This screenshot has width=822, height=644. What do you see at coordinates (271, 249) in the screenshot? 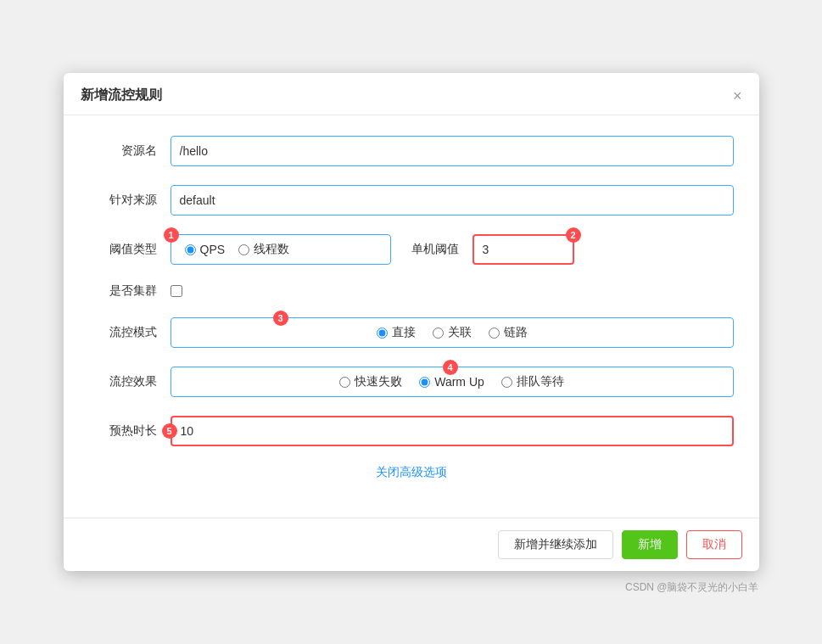
I see `thread-label: 线程数` at bounding box center [271, 249].